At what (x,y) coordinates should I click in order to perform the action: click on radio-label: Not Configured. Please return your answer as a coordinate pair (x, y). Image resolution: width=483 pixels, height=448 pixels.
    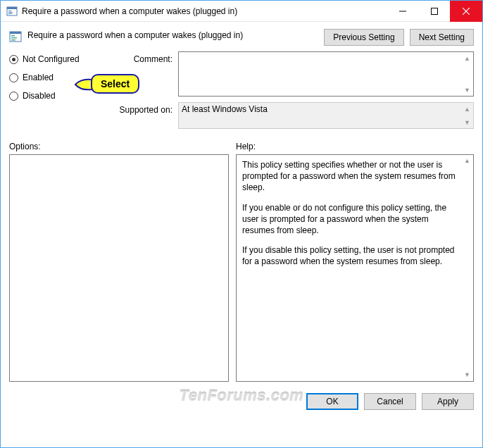
    Looking at the image, I should click on (51, 59).